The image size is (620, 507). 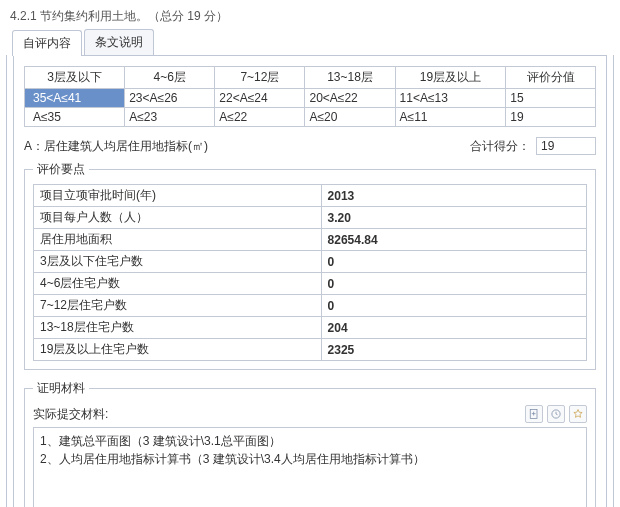 I want to click on kv-key: 3层及以下住宅户数, so click(x=178, y=262).